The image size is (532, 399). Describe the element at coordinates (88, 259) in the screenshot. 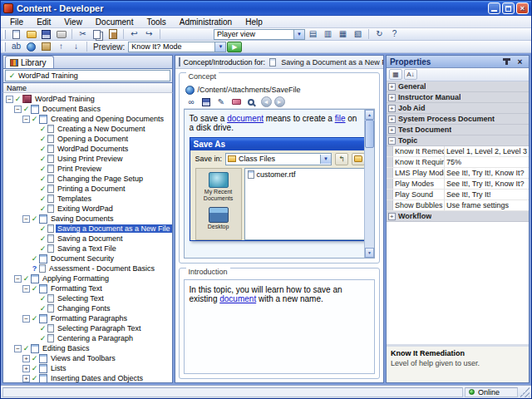

I see `tree-item: ✓Document Security` at that location.